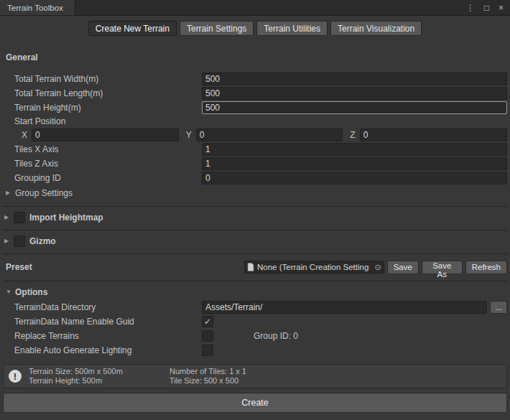 This screenshot has width=510, height=420. What do you see at coordinates (255, 26) in the screenshot?
I see `toolbox-mode-tabs: Create New Terrain Terrain Settings Terr…` at bounding box center [255, 26].